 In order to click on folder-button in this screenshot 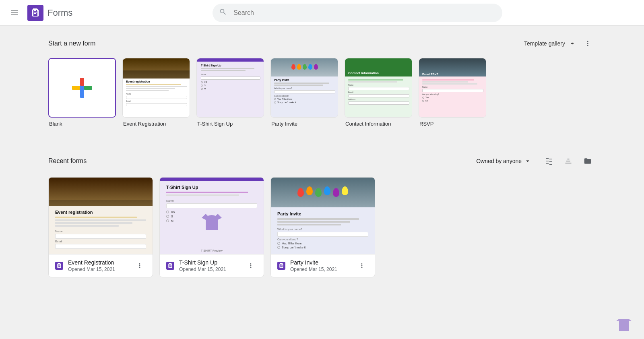, I will do `click(588, 161)`.